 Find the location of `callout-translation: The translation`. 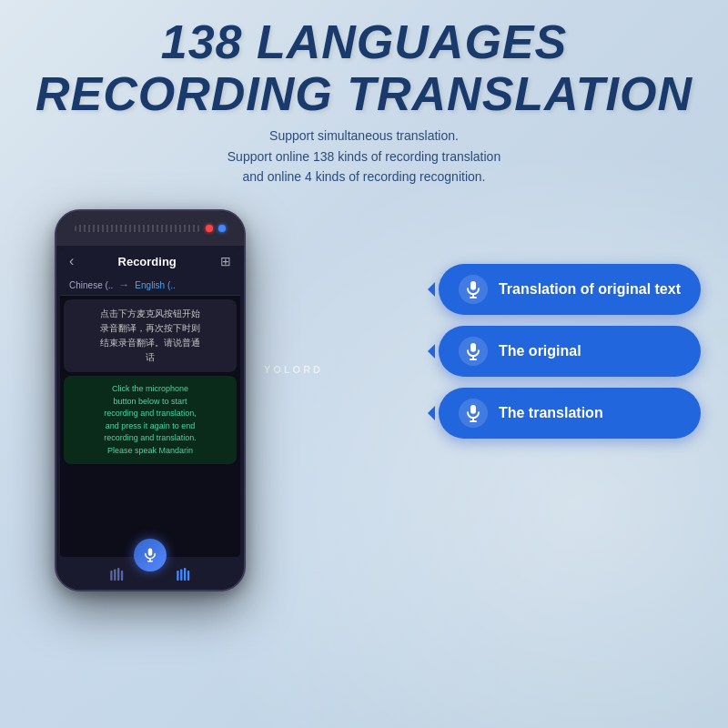

callout-translation: The translation is located at coordinates (570, 413).